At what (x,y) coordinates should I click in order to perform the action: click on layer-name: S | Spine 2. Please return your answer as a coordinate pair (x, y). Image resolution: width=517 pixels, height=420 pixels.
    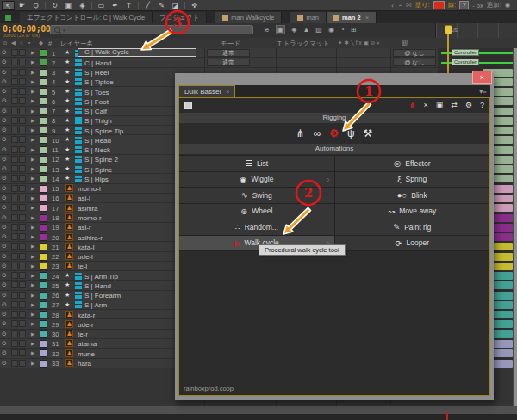
    Looking at the image, I should click on (102, 160).